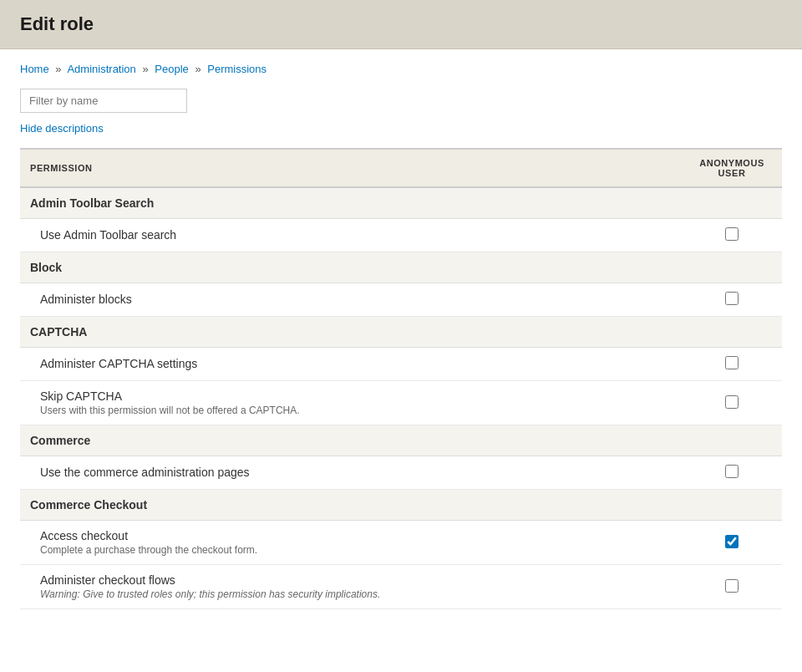 The width and height of the screenshot is (802, 672). Describe the element at coordinates (732, 168) in the screenshot. I see `col-header-anonymous-user: ANONYMOUS USER` at that location.